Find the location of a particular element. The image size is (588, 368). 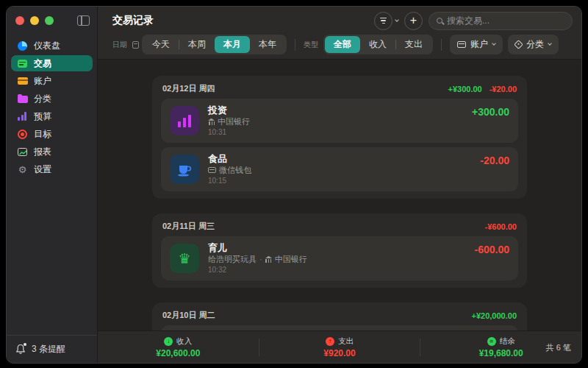

reminders-label: 3 条提醒 is located at coordinates (49, 349).